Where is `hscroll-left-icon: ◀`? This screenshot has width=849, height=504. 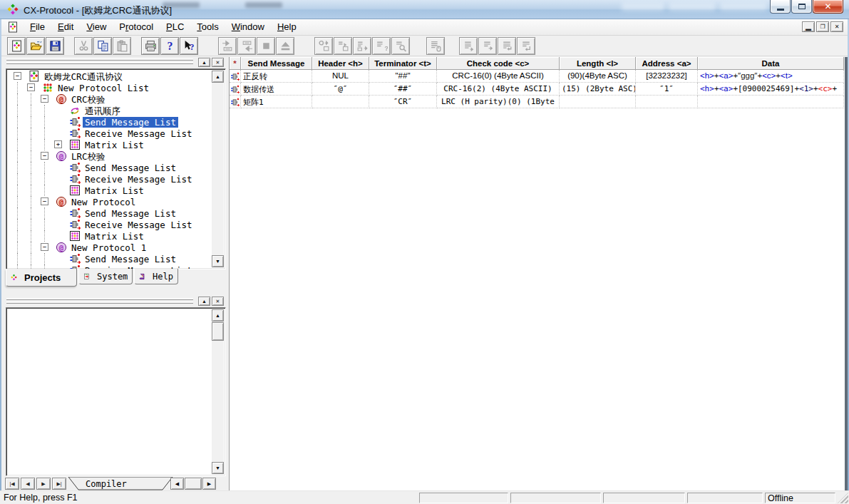 hscroll-left-icon: ◀ is located at coordinates (177, 483).